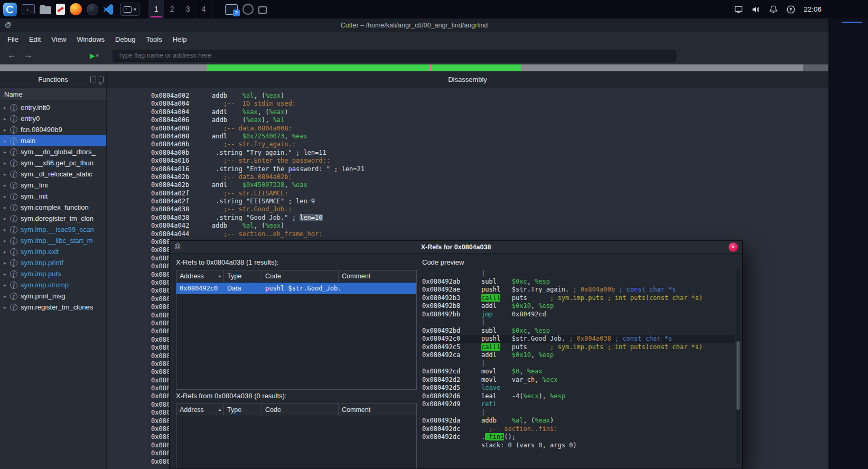  What do you see at coordinates (12, 55) in the screenshot?
I see `back-button: ←` at bounding box center [12, 55].